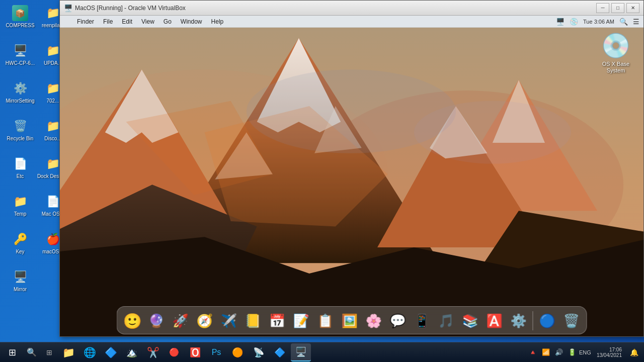  I want to click on dock-facetime: 📱, so click(422, 321).